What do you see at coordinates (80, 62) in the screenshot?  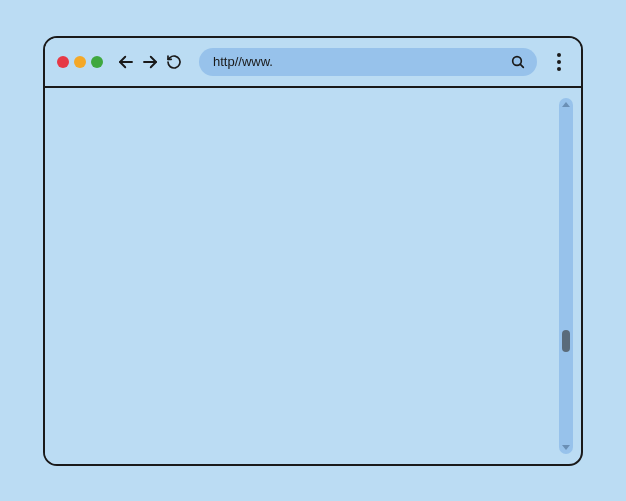 I see `minimize-window-button` at bounding box center [80, 62].